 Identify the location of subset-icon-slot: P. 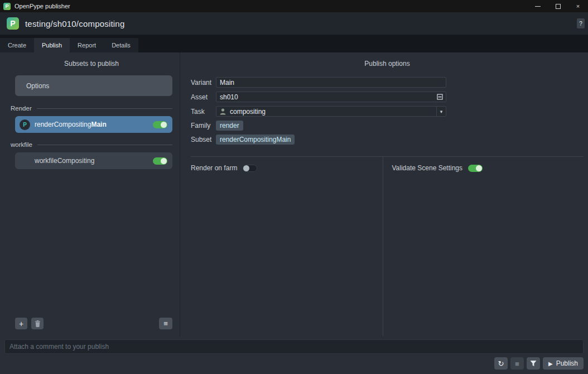
(27, 125).